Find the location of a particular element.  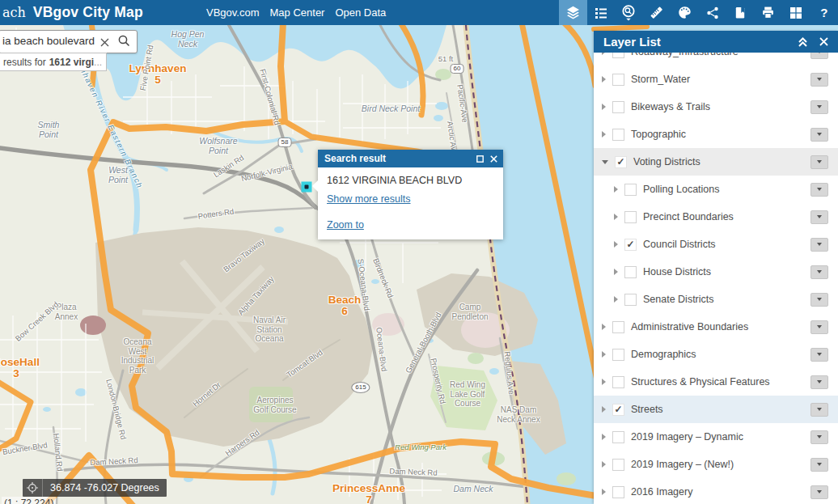

search-suggestion: results for 1612 virgi ... is located at coordinates (53, 61).